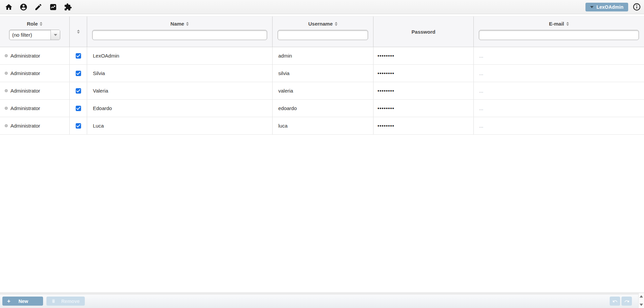  I want to click on pencil-icon, so click(38, 7).